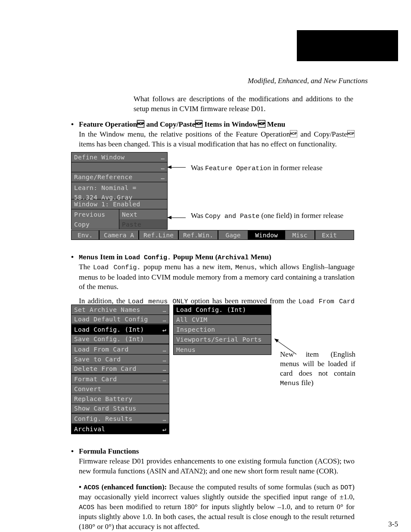 The width and height of the screenshot is (411, 532). What do you see at coordinates (234, 235) in the screenshot?
I see `bar-gage: Gage` at bounding box center [234, 235].